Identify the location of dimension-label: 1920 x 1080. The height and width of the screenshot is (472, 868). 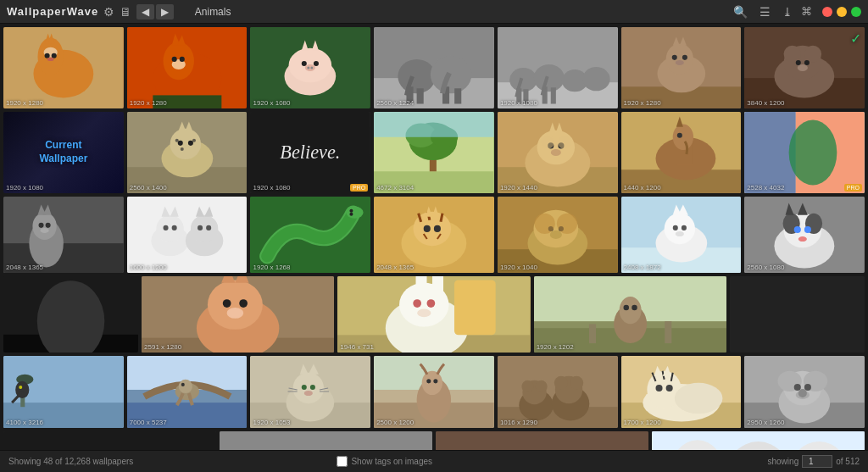
(25, 188).